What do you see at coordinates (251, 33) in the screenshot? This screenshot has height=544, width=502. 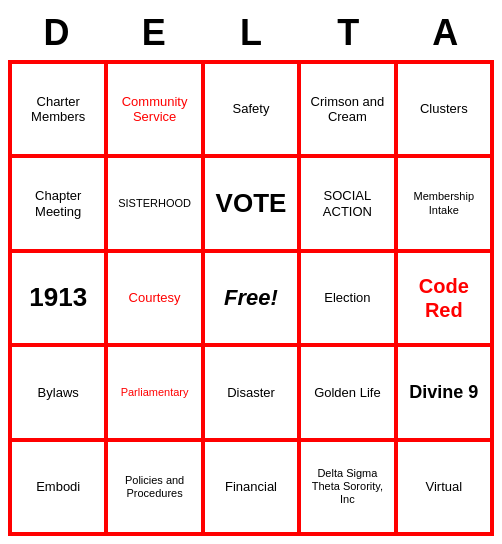 I see `letter-l: L` at bounding box center [251, 33].